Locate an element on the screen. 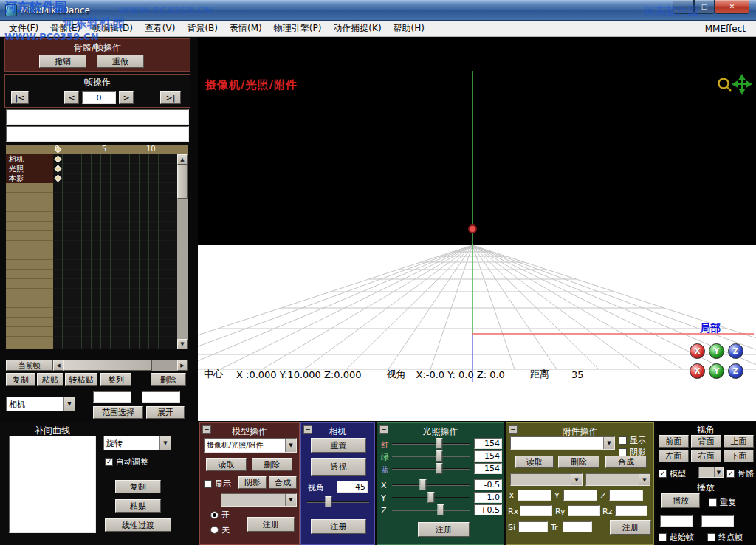  expand-button: 展开 is located at coordinates (165, 412).